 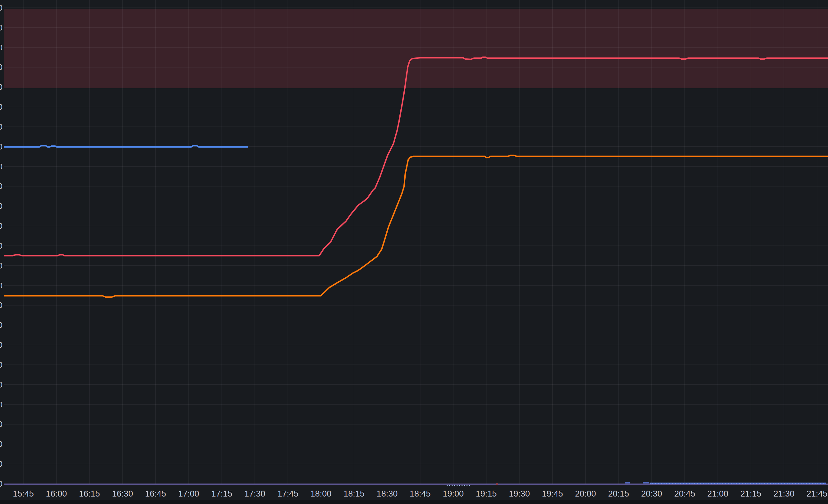 I want to click on x-axis-tick-label: 17:00, so click(x=189, y=494).